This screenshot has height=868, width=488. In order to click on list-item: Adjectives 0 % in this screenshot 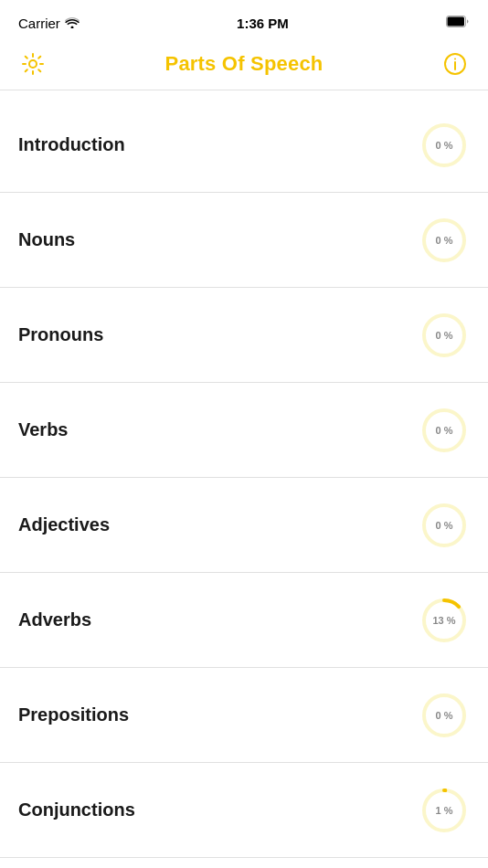, I will do `click(244, 525)`.